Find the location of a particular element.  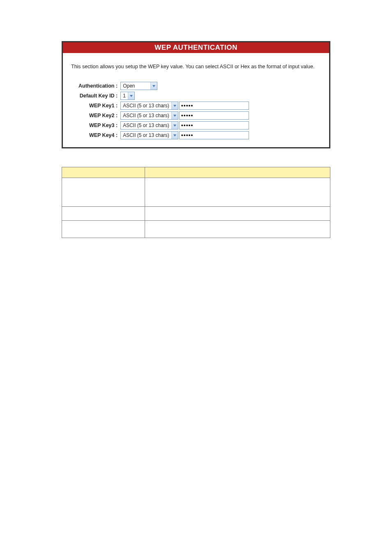

panel-description: This section allows you setup the WEP ke… is located at coordinates (196, 67).